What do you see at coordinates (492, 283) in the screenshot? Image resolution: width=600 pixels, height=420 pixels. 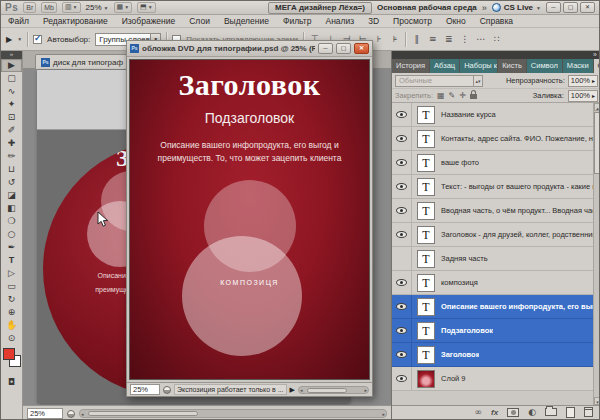 I see `layer-row: T композиця` at bounding box center [492, 283].